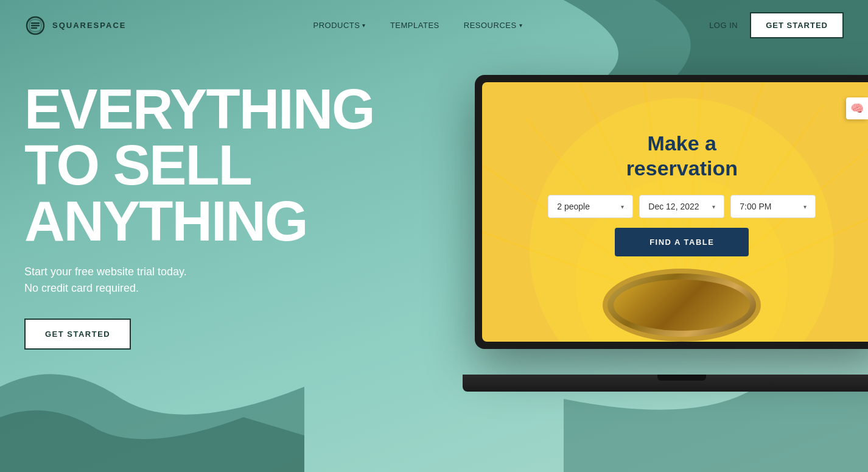 Image resolution: width=868 pixels, height=472 pixels. I want to click on get-started-nav-button: GET STARTED, so click(797, 26).